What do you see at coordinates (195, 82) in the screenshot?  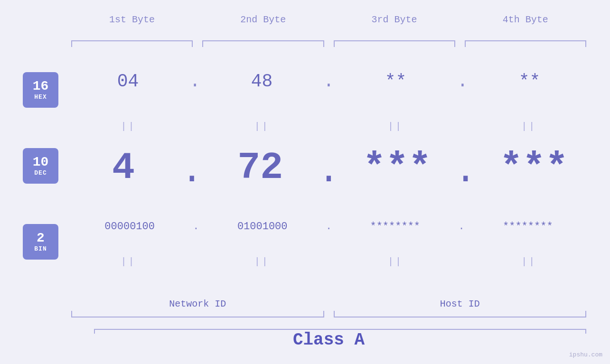 I see `hex-sep-1: .` at bounding box center [195, 82].